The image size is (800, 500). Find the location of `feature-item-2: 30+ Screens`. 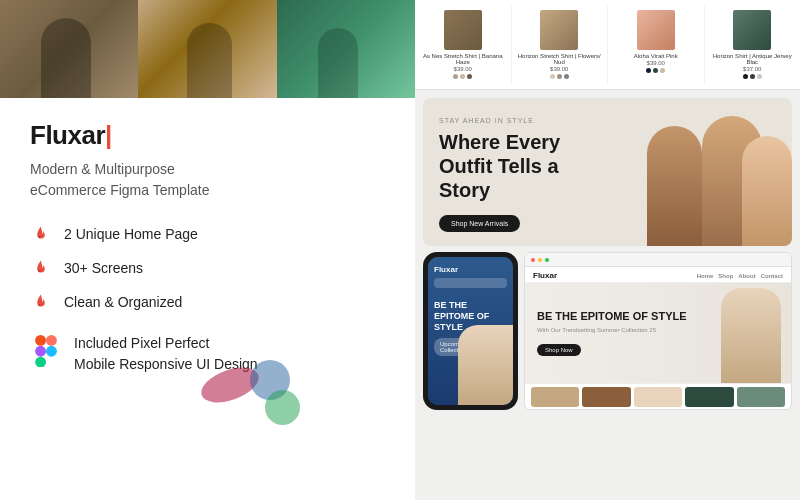

feature-item-2: 30+ Screens is located at coordinates (208, 268).